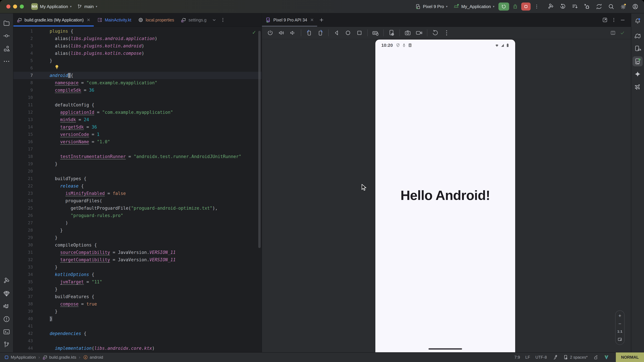 The height and width of the screenshot is (362, 644). I want to click on vim-mode-badge: NORMAL, so click(630, 357).